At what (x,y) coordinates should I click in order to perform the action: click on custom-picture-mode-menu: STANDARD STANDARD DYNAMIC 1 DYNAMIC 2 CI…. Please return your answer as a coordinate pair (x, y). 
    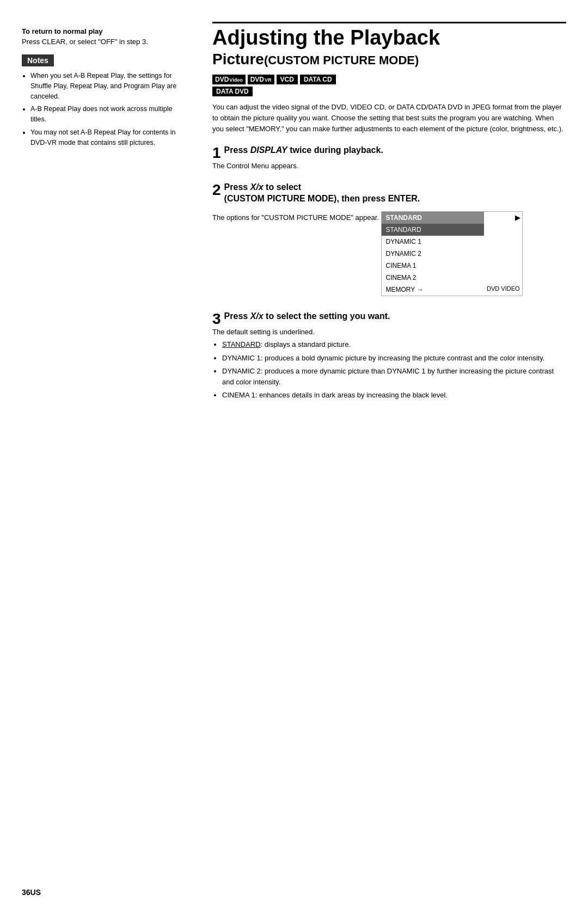
    Looking at the image, I should click on (452, 254).